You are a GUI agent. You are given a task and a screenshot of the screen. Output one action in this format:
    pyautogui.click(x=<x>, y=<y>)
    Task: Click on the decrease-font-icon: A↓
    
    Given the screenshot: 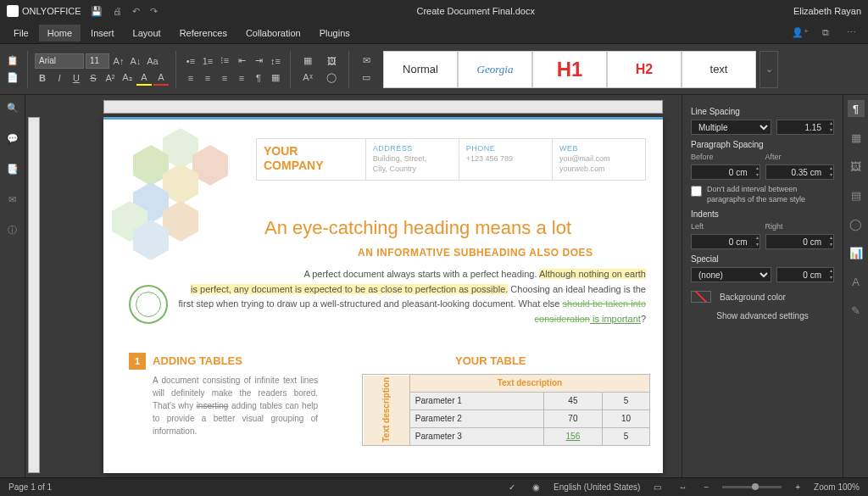 What is the action you would take?
    pyautogui.click(x=136, y=61)
    